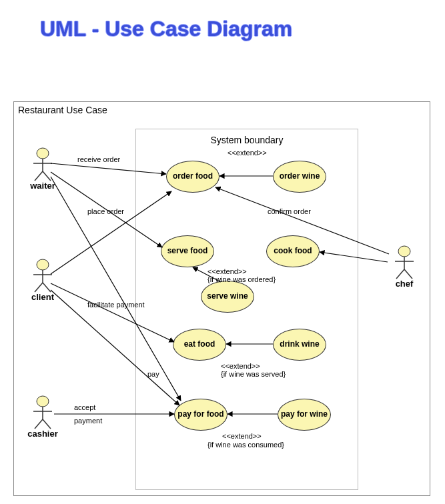  Describe the element at coordinates (187, 251) in the screenshot. I see `usecase-serve-food: serve food` at that location.